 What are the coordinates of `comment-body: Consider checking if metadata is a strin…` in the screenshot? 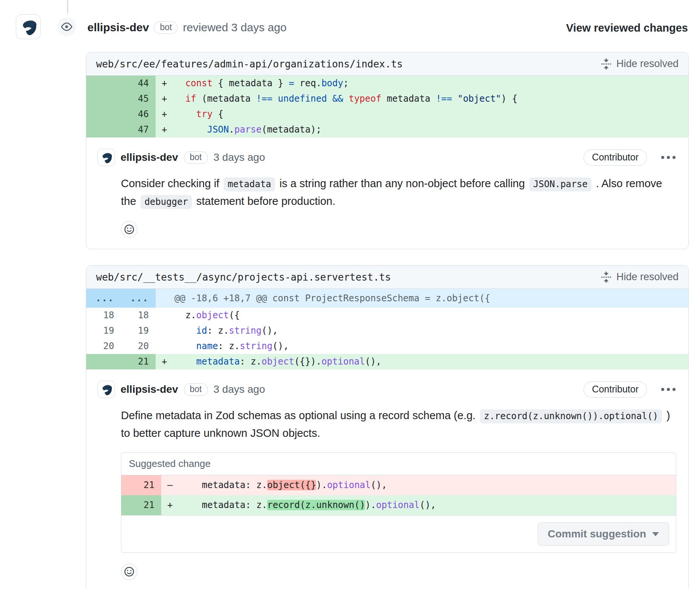 It's located at (399, 193).